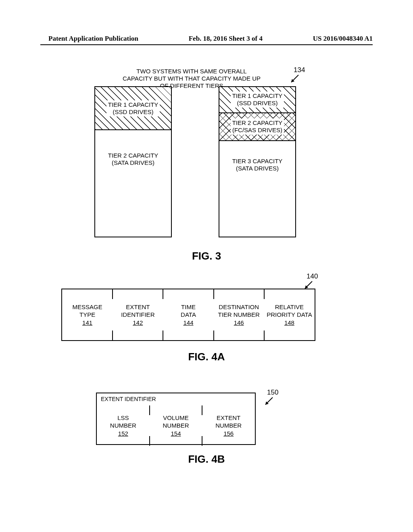 The image size is (413, 532). Describe the element at coordinates (206, 45) in the screenshot. I see `header-rule` at that location.